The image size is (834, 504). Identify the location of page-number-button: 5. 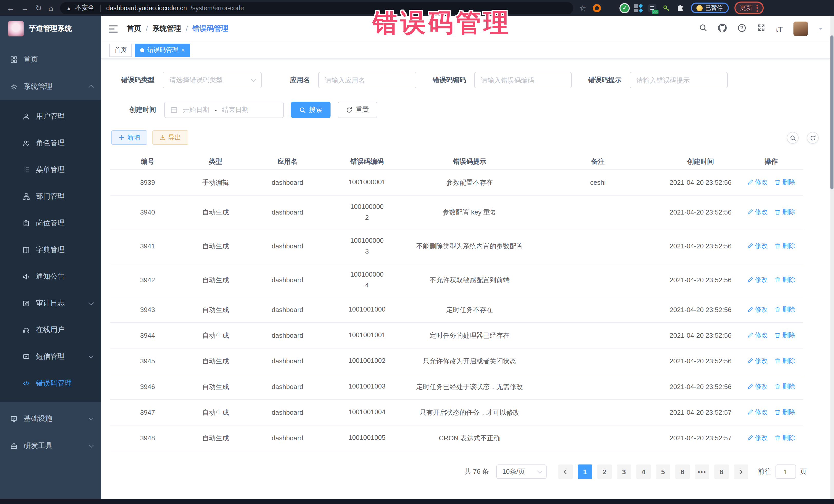
(663, 472).